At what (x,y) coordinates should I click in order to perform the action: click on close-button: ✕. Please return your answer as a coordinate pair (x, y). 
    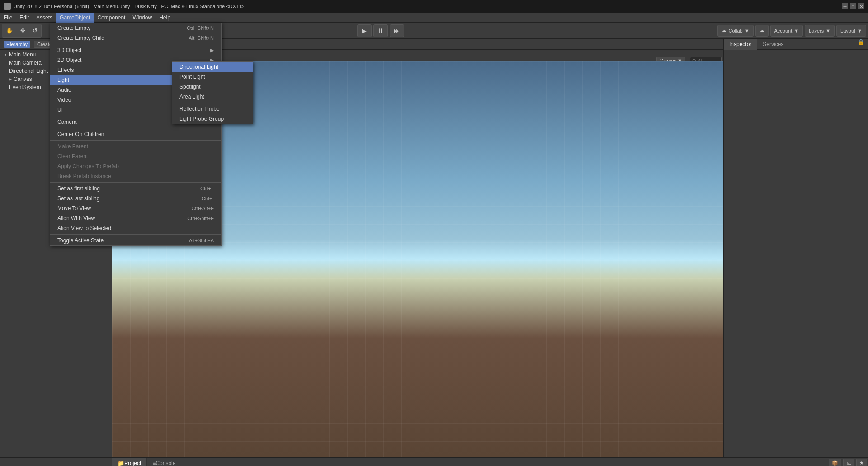
    Looking at the image, I should click on (861, 6).